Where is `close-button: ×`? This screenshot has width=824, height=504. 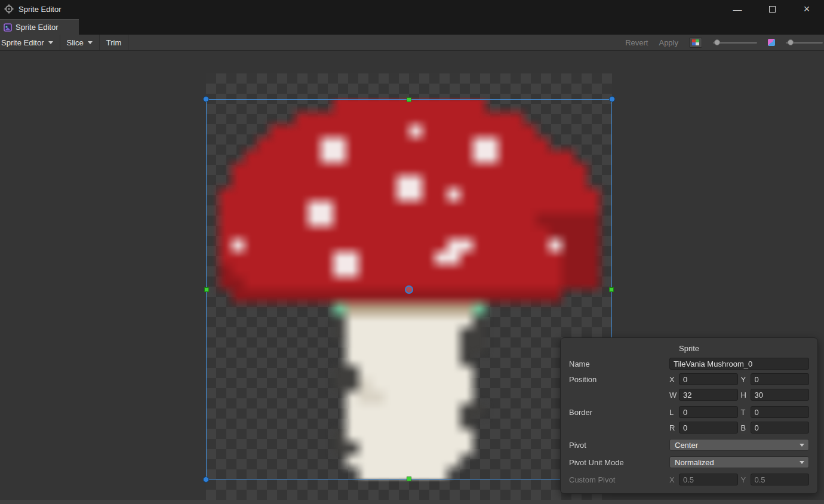 close-button: × is located at coordinates (807, 9).